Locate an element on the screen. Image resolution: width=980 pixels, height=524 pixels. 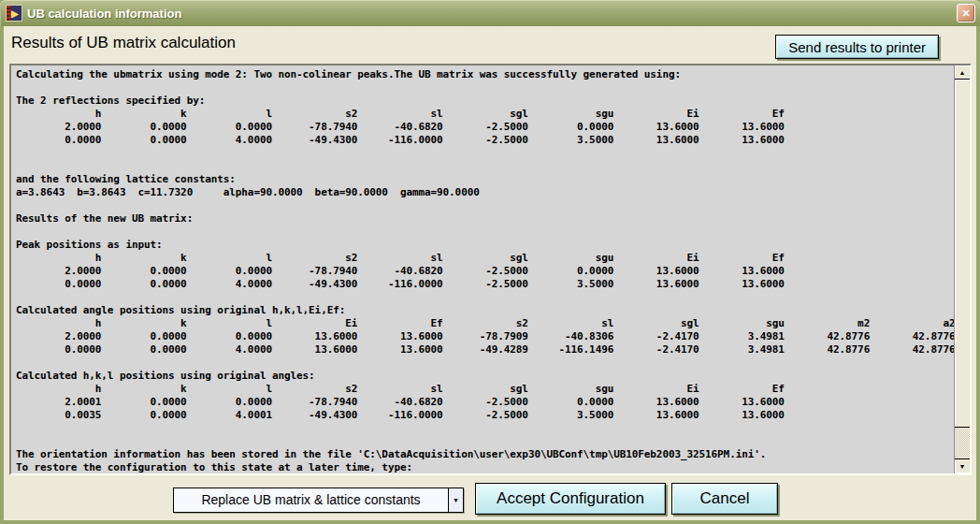
scroll-down-button: ▼ is located at coordinates (962, 466).